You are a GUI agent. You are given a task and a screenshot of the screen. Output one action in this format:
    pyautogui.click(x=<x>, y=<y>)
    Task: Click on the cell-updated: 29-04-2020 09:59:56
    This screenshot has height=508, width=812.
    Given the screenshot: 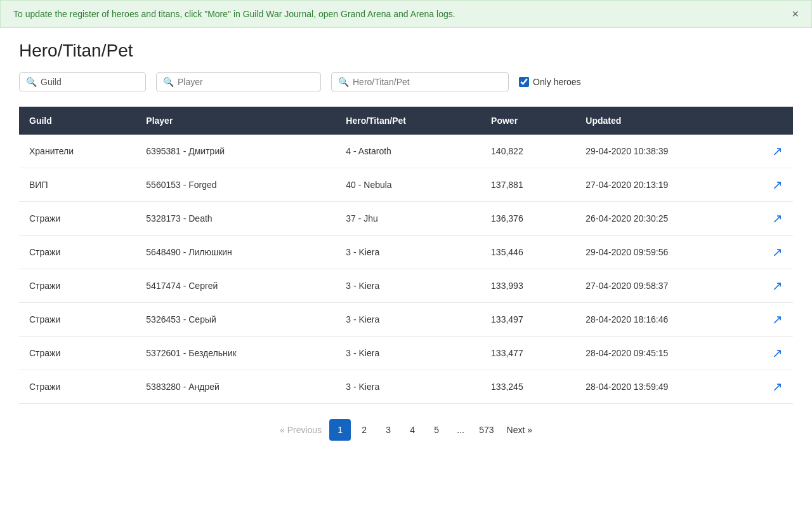 What is the action you would take?
    pyautogui.click(x=669, y=253)
    